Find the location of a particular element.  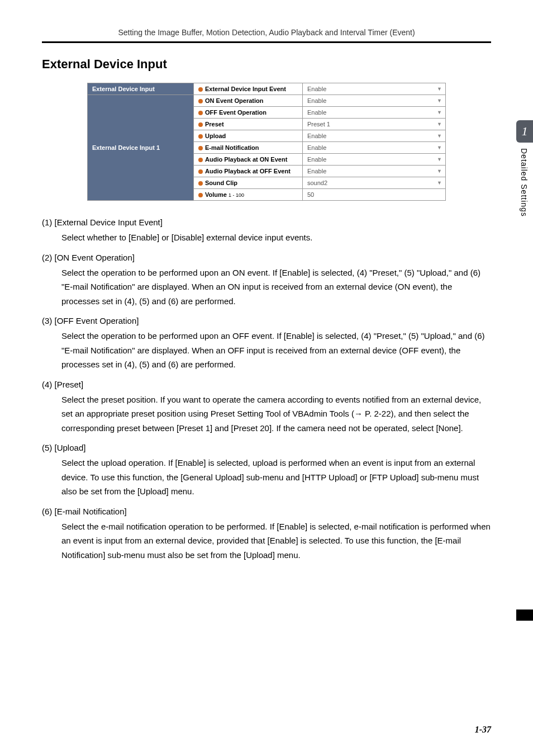

label-text: OFF Event Operation is located at coordinates (236, 112).